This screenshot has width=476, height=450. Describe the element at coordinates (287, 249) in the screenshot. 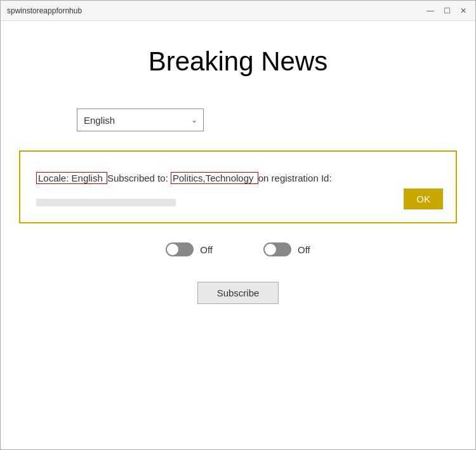

I see `toggle-item-2: Off` at that location.